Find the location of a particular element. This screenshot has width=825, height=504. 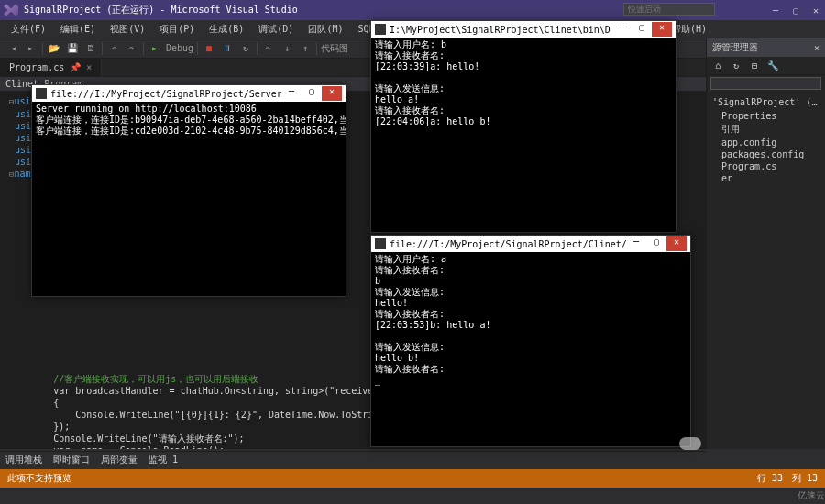

step-into-icon: ↓ is located at coordinates (287, 49).